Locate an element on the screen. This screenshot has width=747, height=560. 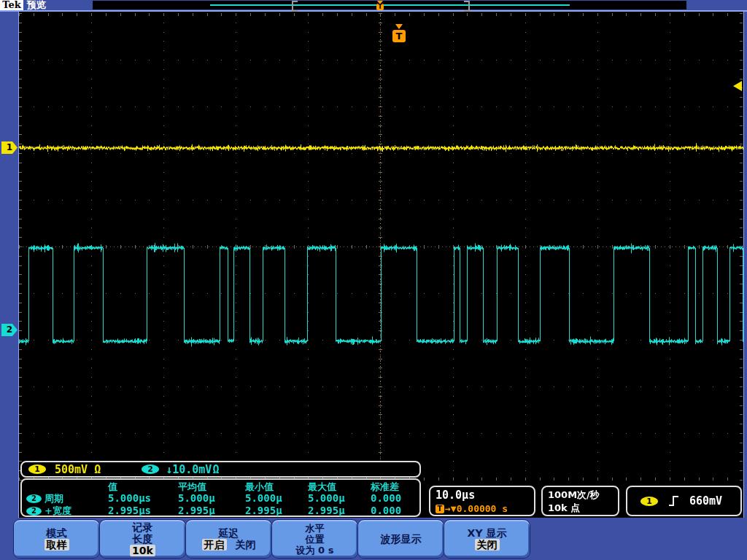
delay-readout: T →▼ 0.00000 s is located at coordinates (484, 509).